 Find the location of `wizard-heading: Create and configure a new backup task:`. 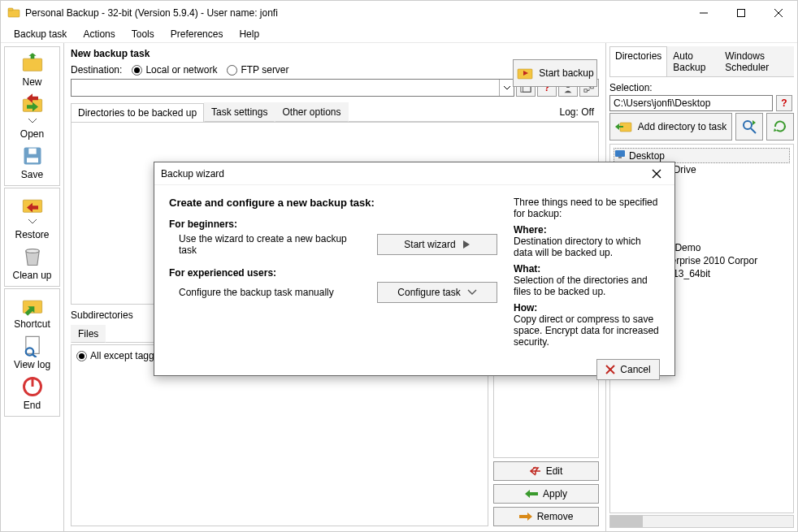

wizard-heading: Create and configure a new backup task: is located at coordinates (333, 203).